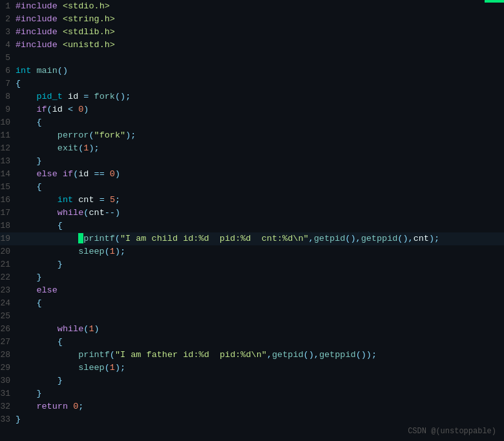 The height and width of the screenshot is (441, 504). What do you see at coordinates (252, 265) in the screenshot?
I see `code-line-21: 21 }` at bounding box center [252, 265].